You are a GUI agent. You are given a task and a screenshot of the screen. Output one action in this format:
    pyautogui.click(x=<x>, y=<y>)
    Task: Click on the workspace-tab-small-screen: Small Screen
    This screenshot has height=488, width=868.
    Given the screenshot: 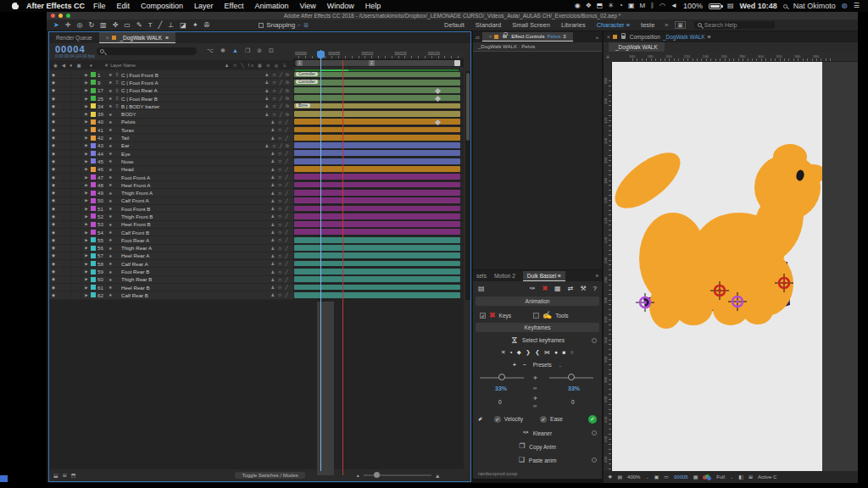 What is the action you would take?
    pyautogui.click(x=531, y=25)
    